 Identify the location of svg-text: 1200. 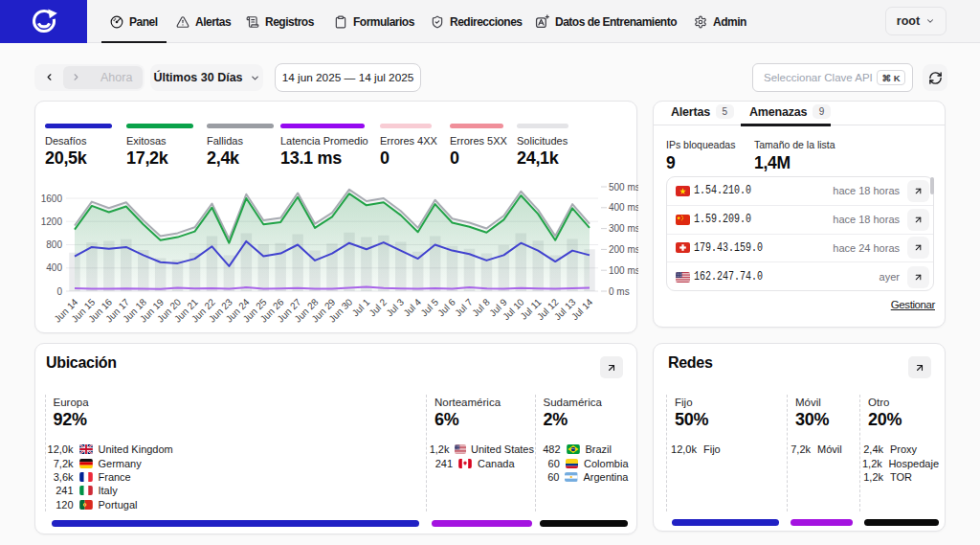
(52, 222).